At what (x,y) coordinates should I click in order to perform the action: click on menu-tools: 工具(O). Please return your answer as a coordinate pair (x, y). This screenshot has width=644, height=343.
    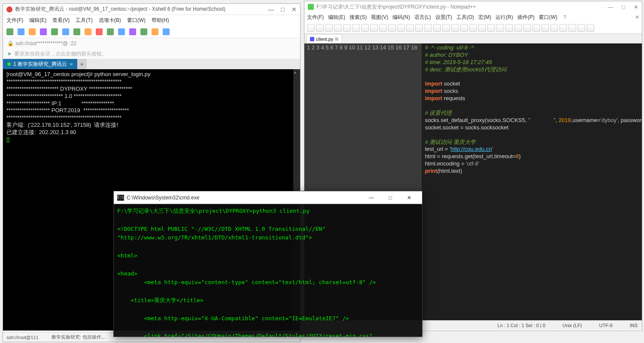
    Looking at the image, I should click on (465, 17).